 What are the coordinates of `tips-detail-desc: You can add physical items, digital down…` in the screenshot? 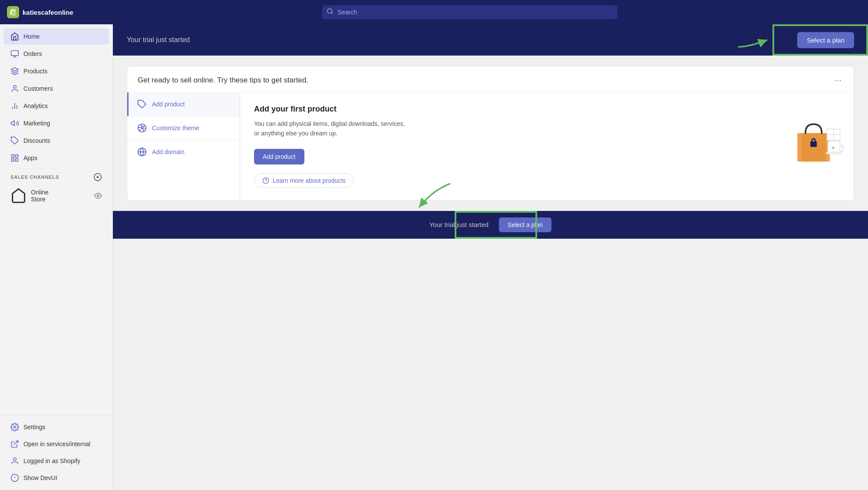 It's located at (332, 128).